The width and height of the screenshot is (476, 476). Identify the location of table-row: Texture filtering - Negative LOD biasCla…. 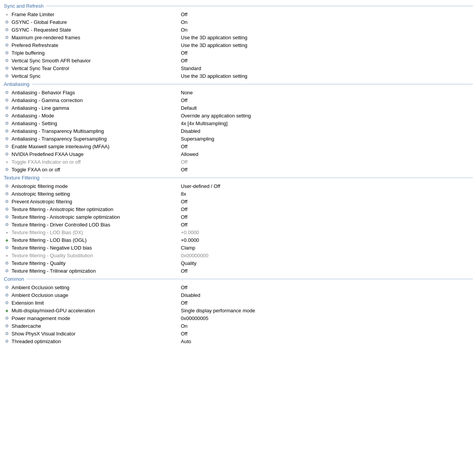
(238, 248).